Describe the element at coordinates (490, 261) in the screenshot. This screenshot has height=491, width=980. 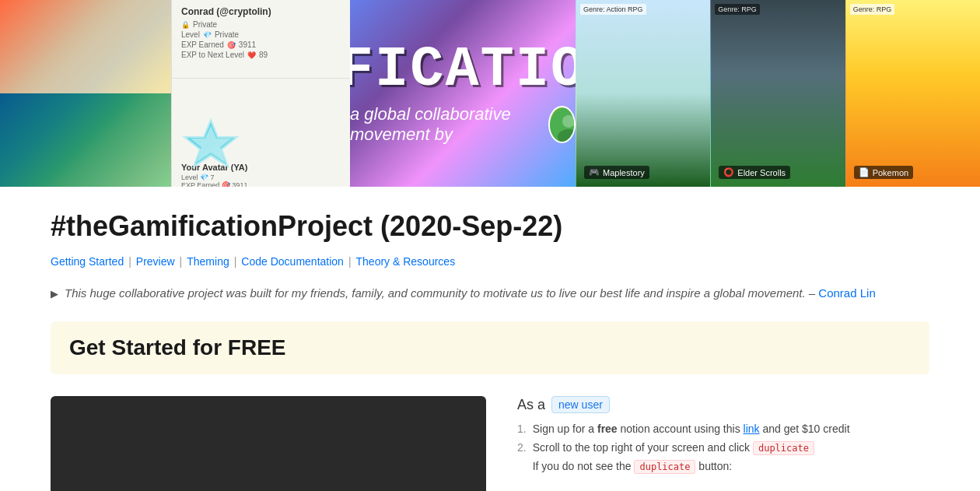
I see `nav-links: Getting Started | Preview | Theming | Co…` at that location.